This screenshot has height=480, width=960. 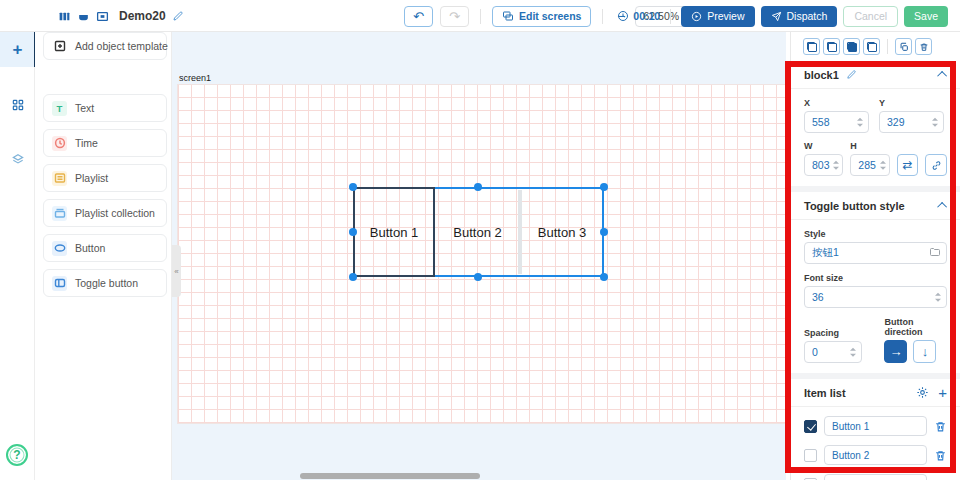 I want to click on spacing-label: Spacing, so click(x=833, y=333).